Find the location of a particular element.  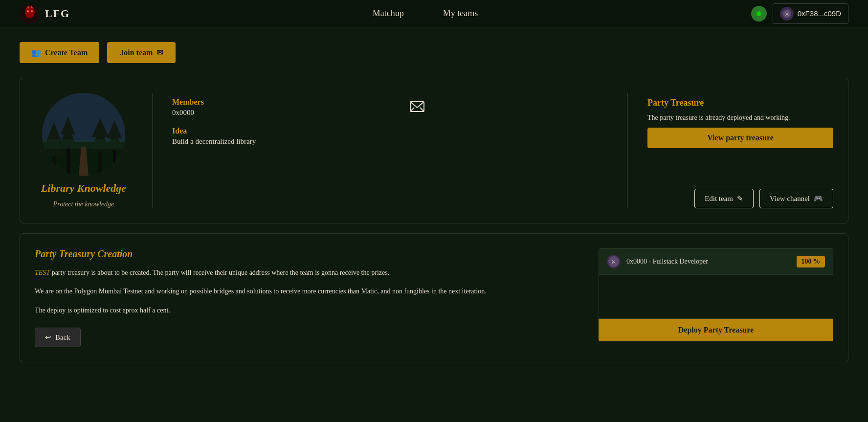

idea-section: Idea Build a decentralized library is located at coordinates (390, 136).